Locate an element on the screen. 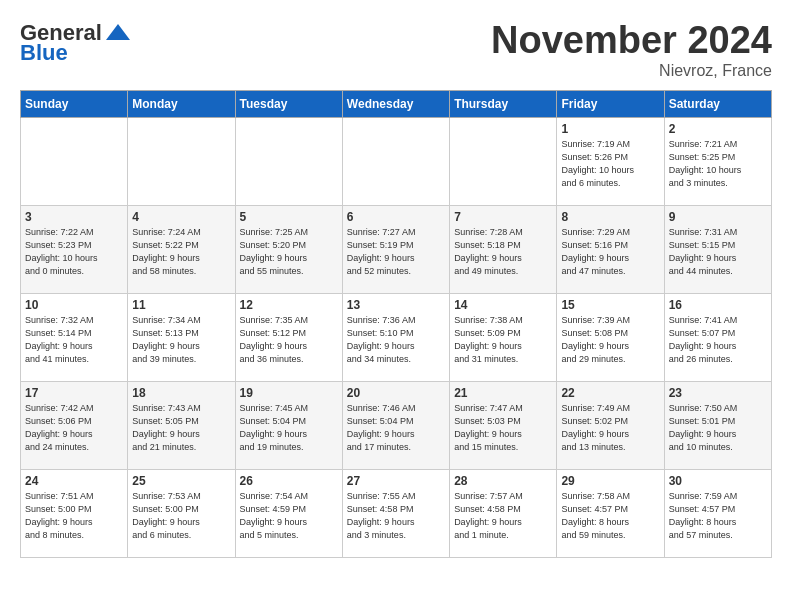 This screenshot has width=792, height=612. day-info: Sunrise: 7:25 AM Sunset: 5:20 PM Dayligh… is located at coordinates (289, 252).